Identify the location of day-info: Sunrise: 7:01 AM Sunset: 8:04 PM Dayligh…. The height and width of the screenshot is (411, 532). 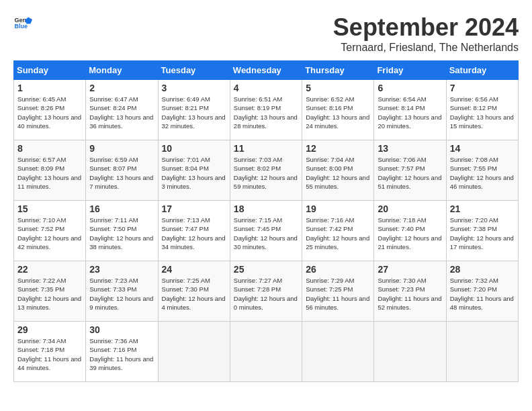
(194, 173).